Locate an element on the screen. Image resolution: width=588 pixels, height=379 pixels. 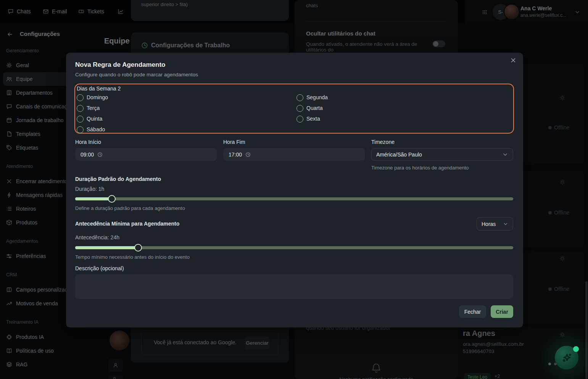
day-label: Domingo is located at coordinates (97, 97).